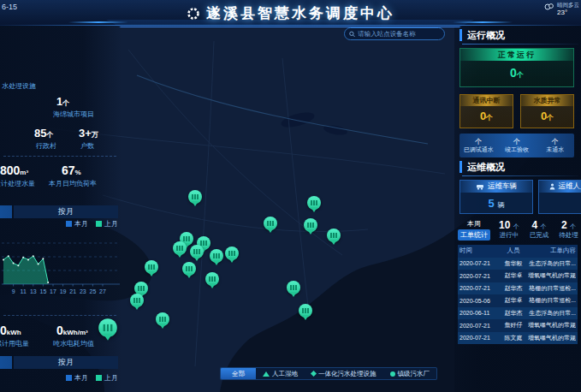 The width and height of the screenshot is (581, 392). Describe the element at coordinates (15, 344) in the screenshot. I see `power-total-label: 累计用电量` at that location.